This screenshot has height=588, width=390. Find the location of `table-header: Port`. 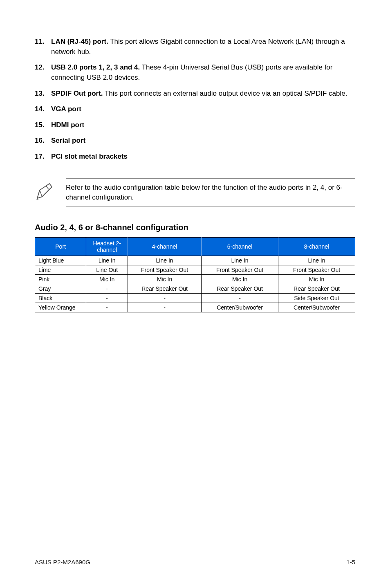

table-header: Port is located at coordinates (61, 247).